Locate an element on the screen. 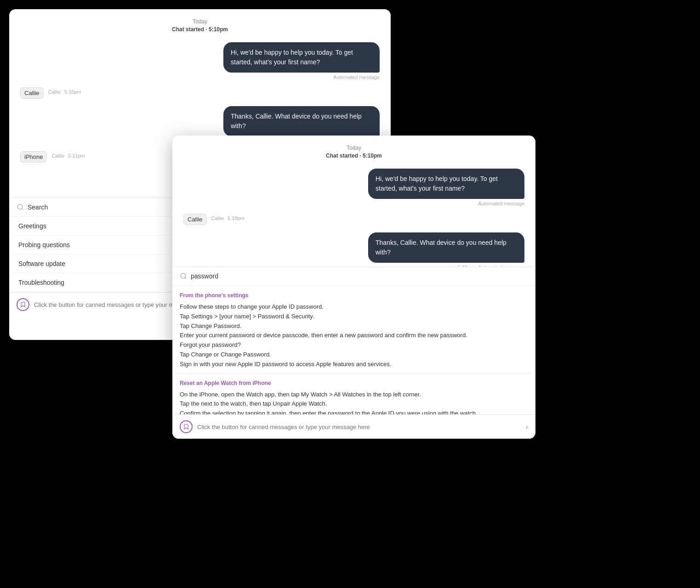 The width and height of the screenshot is (700, 588). fg-canned-results: From the phone's settings Follow these s… is located at coordinates (354, 350).